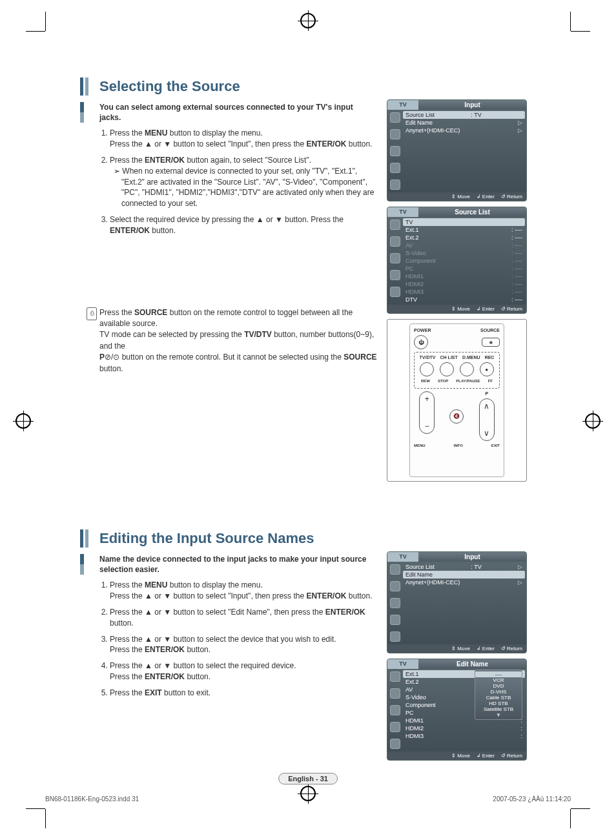 This screenshot has height=840, width=616. Describe the element at coordinates (245, 618) in the screenshot. I see `step-2: Press the ▲ or ▼ button to select "Edit …` at that location.